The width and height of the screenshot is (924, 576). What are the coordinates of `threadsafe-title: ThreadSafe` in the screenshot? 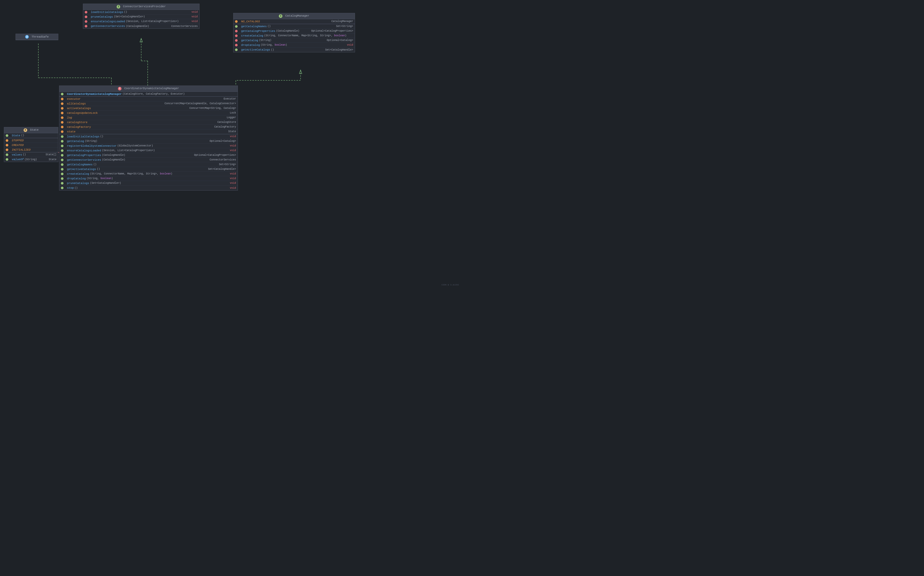 It's located at (40, 37).